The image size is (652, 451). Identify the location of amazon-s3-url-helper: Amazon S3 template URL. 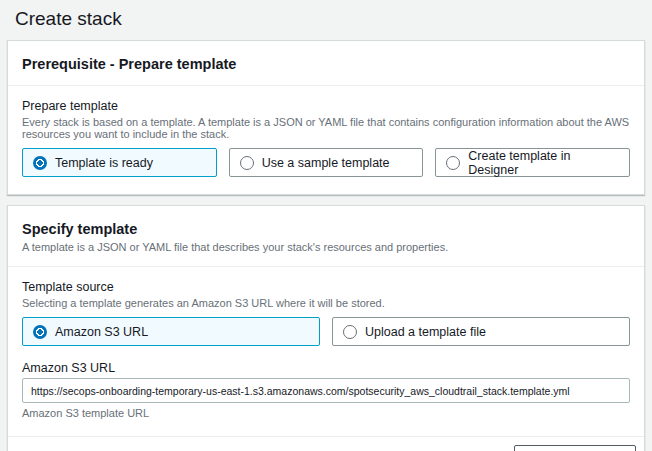
(326, 413).